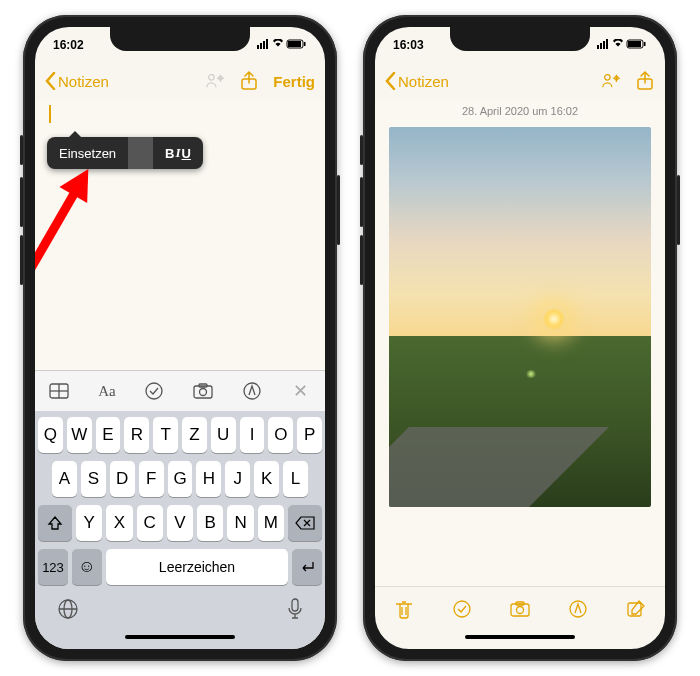 The image size is (700, 676). What do you see at coordinates (152, 479) in the screenshot?
I see `key-f: F` at bounding box center [152, 479].